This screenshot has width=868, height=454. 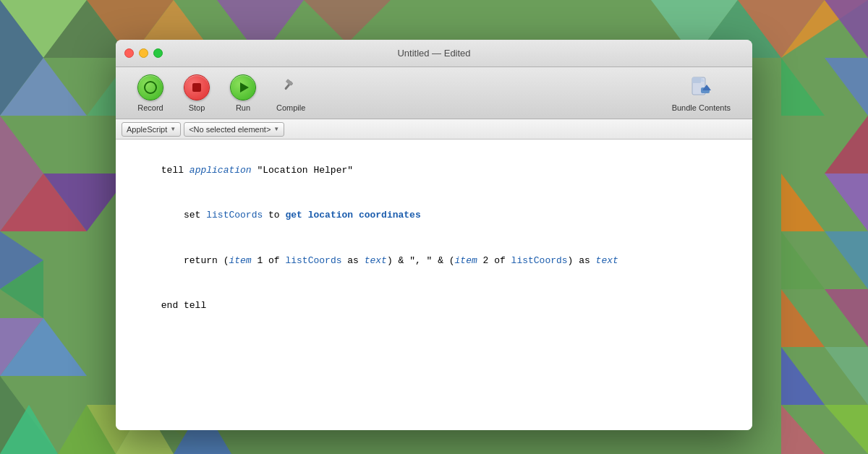 What do you see at coordinates (276, 129) in the screenshot?
I see `element-dropdown-arrow: ▼` at bounding box center [276, 129].